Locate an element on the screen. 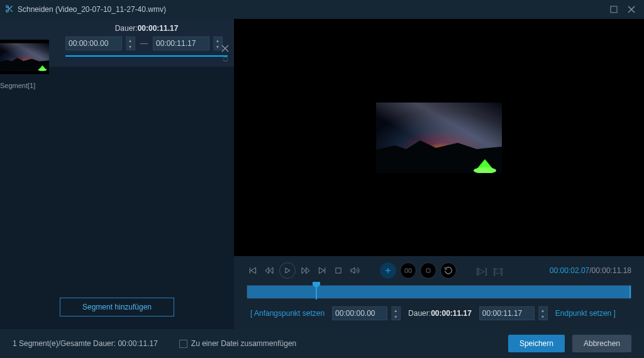 The height and width of the screenshot is (358, 644). status-text: 1 Segment(e)/Gesamte Dauer: 00:00:11.17 is located at coordinates (86, 344).